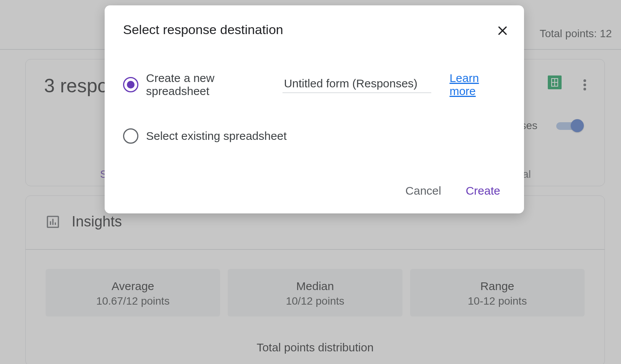 Image resolution: width=621 pixels, height=364 pixels. Describe the element at coordinates (503, 31) in the screenshot. I see `close-icon` at that location.